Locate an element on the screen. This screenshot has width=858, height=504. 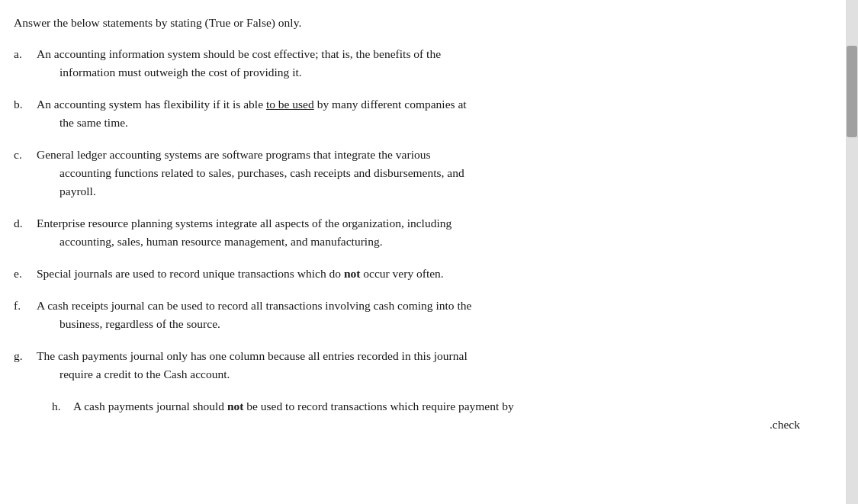
text-d-indent: accounting, sales, human resource manage… is located at coordinates (418, 242).